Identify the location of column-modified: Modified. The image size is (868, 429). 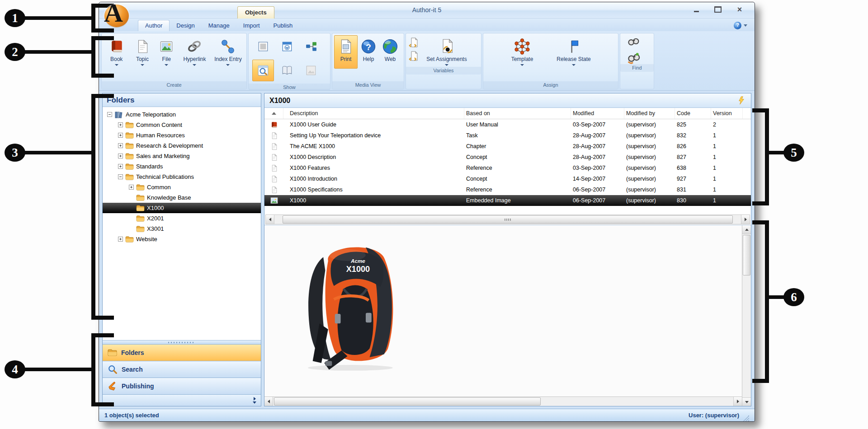
(598, 113).